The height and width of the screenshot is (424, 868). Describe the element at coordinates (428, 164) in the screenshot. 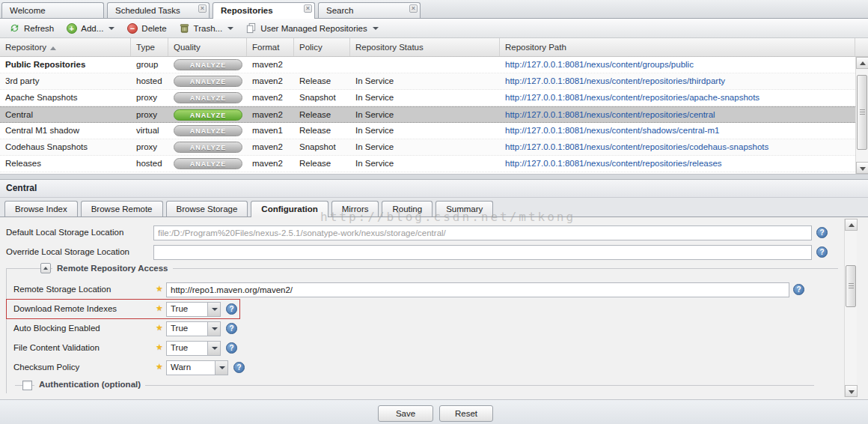

I see `table-row: ReleaseshostedANALYZEmaven2ReleaseIn Ser…` at that location.